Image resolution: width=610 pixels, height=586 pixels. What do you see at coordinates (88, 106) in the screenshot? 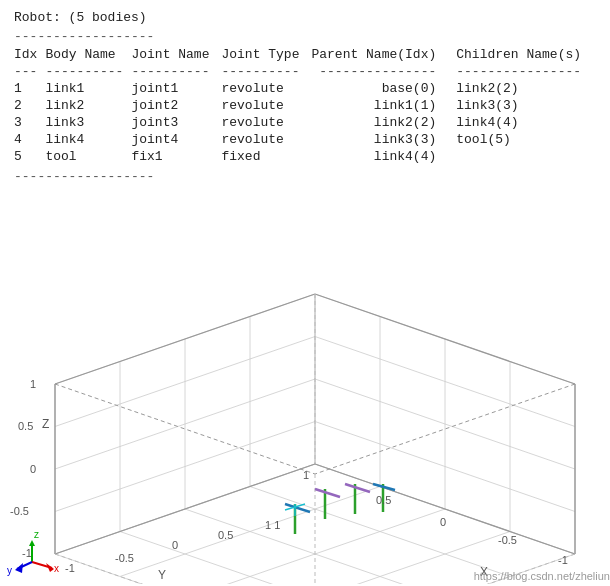
I see `cell-body: link2` at bounding box center [88, 106].